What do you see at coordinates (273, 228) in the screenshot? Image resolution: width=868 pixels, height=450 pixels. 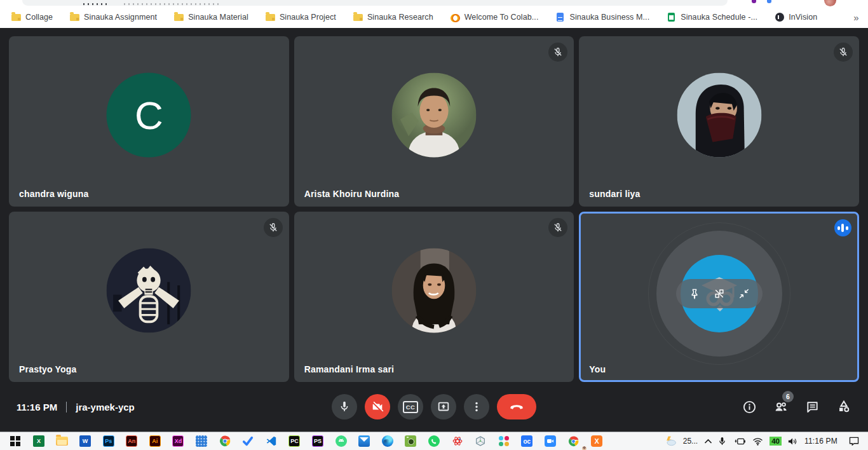 I see `mic-muted-icon` at bounding box center [273, 228].